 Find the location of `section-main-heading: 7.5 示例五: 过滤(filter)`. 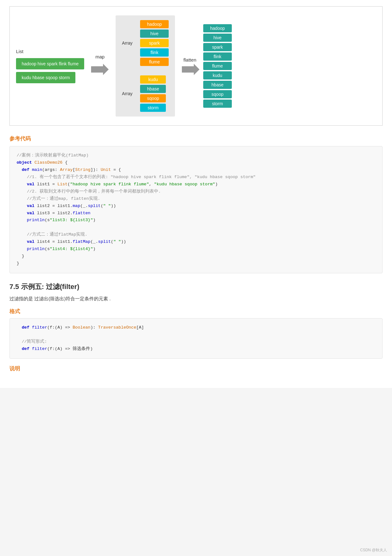

section-main-heading: 7.5 示例五: 过滤(filter) is located at coordinates (196, 287).